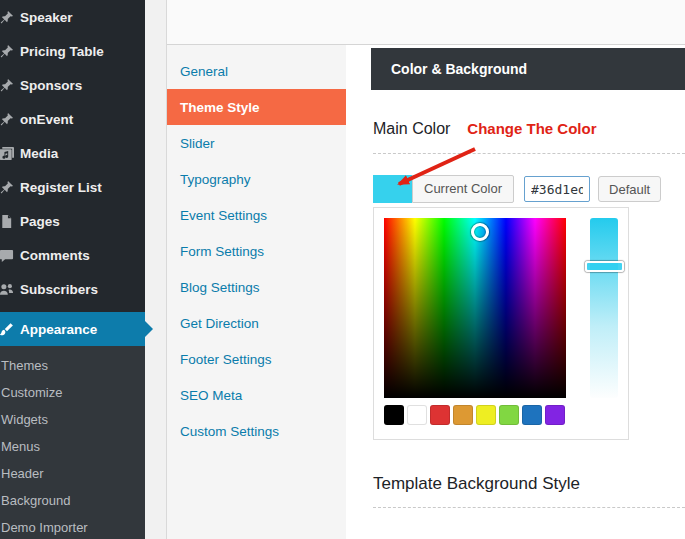  What do you see at coordinates (72, 392) in the screenshot?
I see `submenu-item-customize: Customize` at bounding box center [72, 392].